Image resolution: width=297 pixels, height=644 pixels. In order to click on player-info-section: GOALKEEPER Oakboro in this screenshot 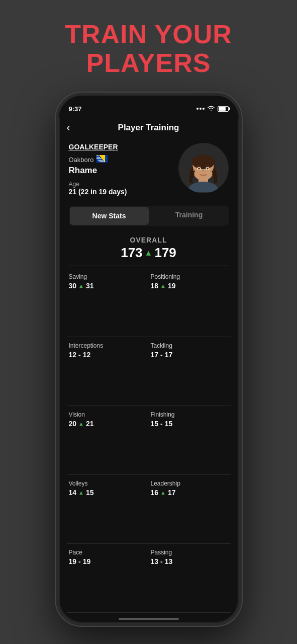, I will do `click(149, 170)`.